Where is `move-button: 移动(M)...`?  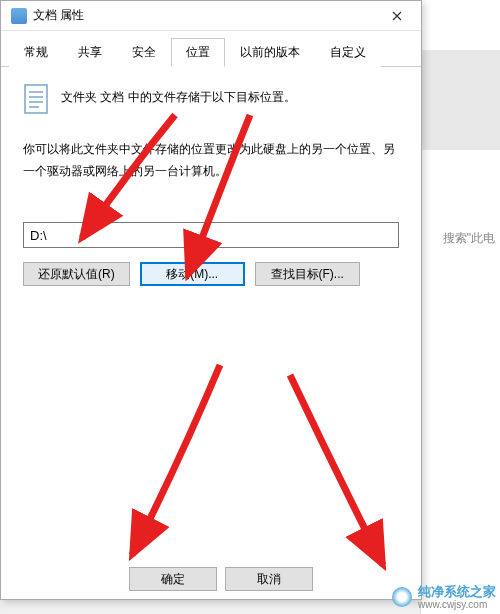
move-button: 移动(M)... is located at coordinates (192, 274).